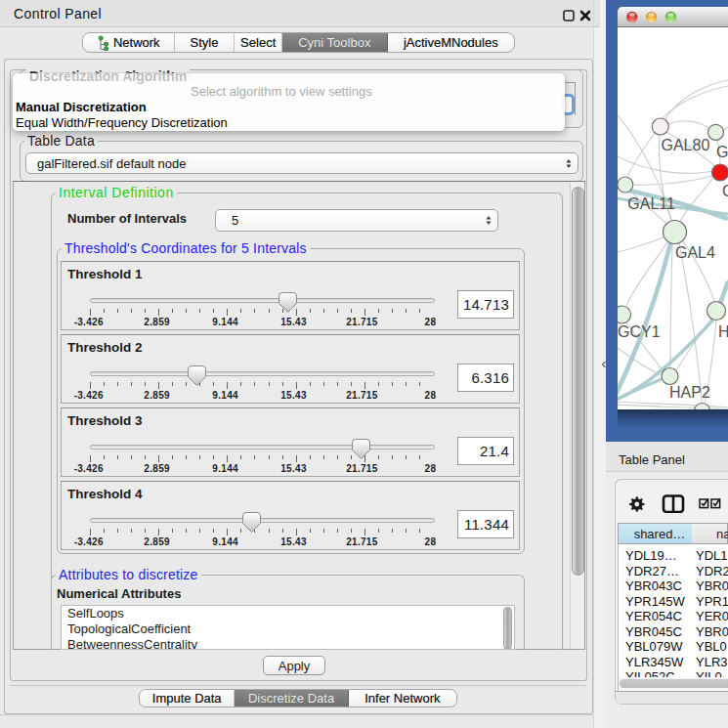 Image resolution: width=728 pixels, height=728 pixels. Describe the element at coordinates (686, 145) in the screenshot. I see `svg-text: GAL80` at that location.